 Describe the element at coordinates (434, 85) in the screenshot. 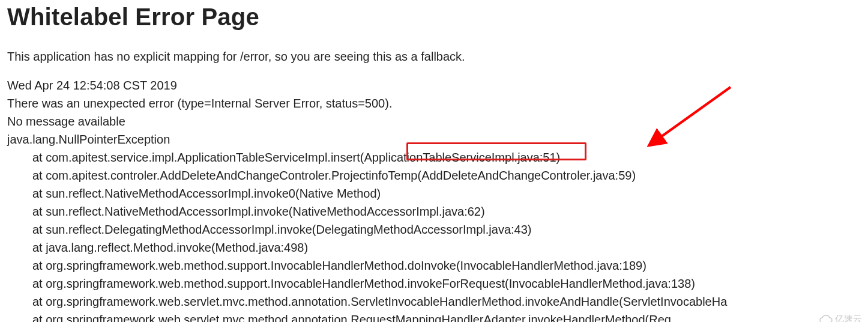

I see `timestamp: Wed Apr 24 12:54:08 CST 2019` at that location.